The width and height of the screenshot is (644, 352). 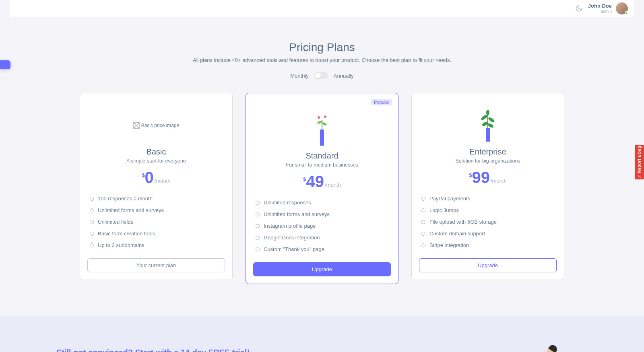 I want to click on plan-standard-features: Unlimited responses Unlimited forms and …, so click(x=322, y=226).